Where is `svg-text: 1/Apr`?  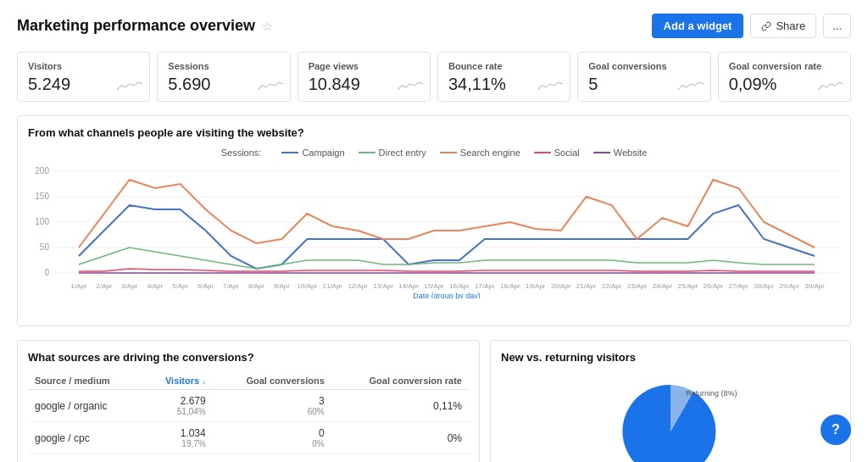
svg-text: 1/Apr is located at coordinates (78, 287).